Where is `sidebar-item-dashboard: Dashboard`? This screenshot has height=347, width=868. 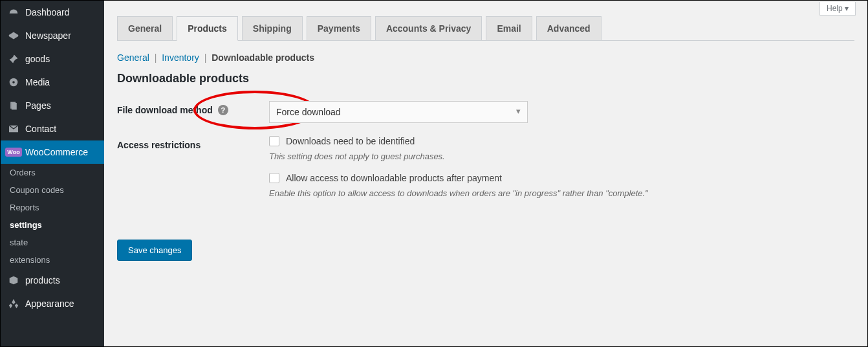
sidebar-item-dashboard: Dashboard is located at coordinates (52, 12).